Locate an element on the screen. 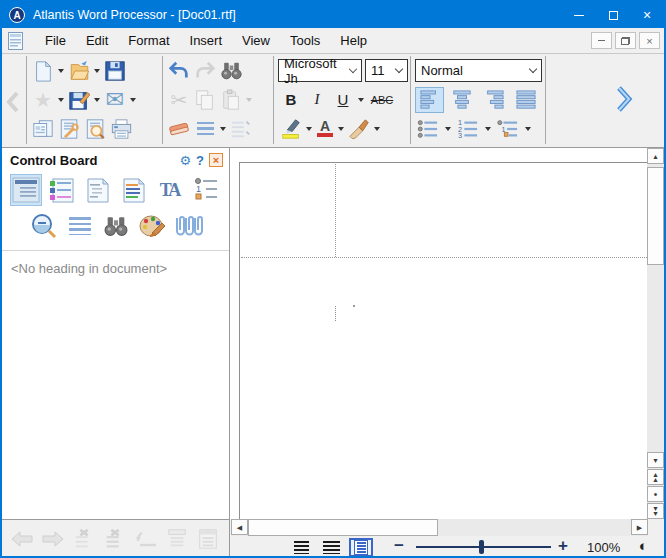 Image resolution: width=666 pixels, height=558 pixels. find-tab is located at coordinates (116, 226).